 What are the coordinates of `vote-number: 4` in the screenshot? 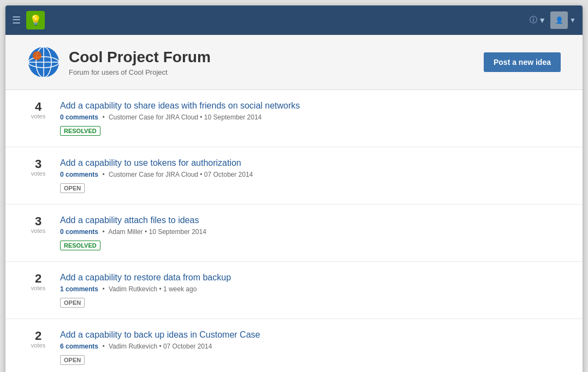 It's located at (38, 107).